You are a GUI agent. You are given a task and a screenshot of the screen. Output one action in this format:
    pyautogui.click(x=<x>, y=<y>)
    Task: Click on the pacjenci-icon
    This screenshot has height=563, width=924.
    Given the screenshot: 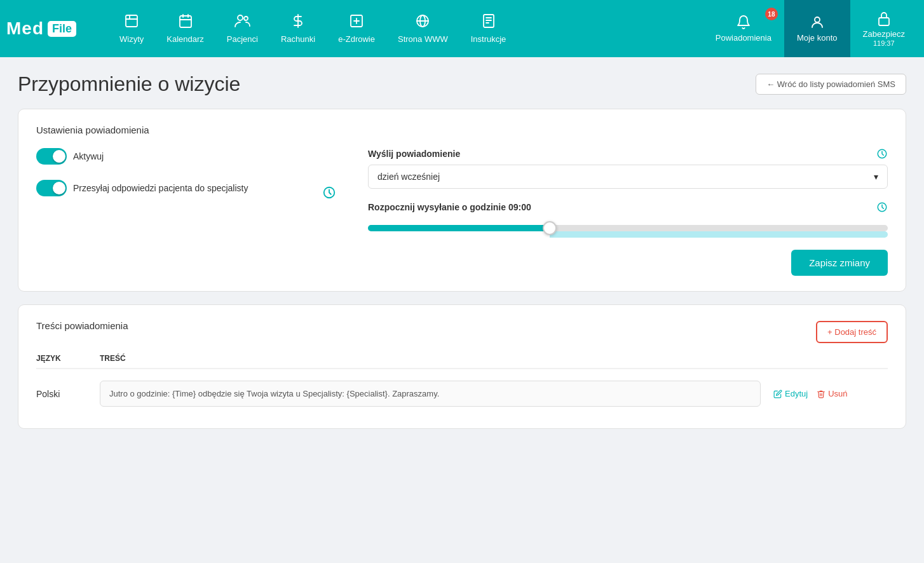 What is the action you would take?
    pyautogui.click(x=242, y=22)
    